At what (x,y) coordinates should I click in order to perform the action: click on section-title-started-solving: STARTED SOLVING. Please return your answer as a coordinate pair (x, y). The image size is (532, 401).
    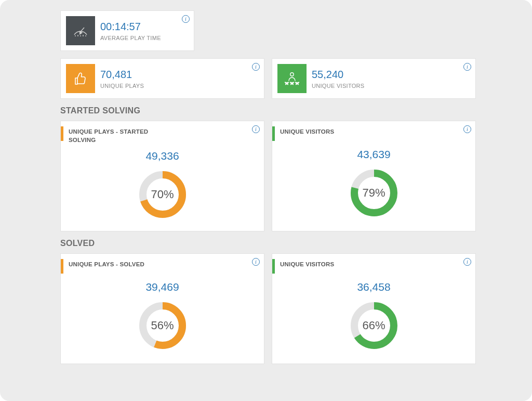
    Looking at the image, I should click on (268, 111).